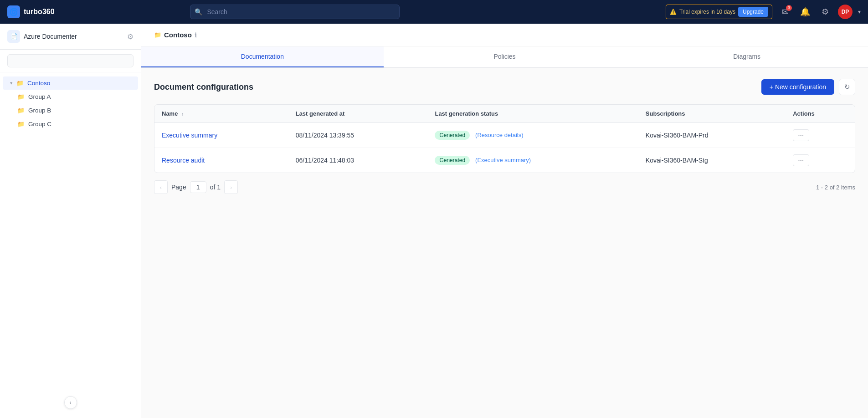 The image size is (868, 418). I want to click on gear-icon: ⚙, so click(825, 12).